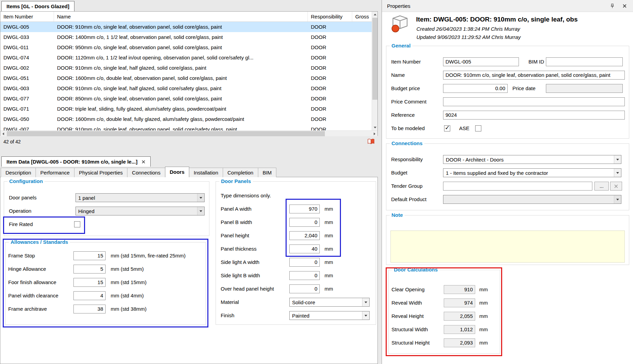  Describe the element at coordinates (508, 6) in the screenshot. I see `properties-header: Properties` at that location.